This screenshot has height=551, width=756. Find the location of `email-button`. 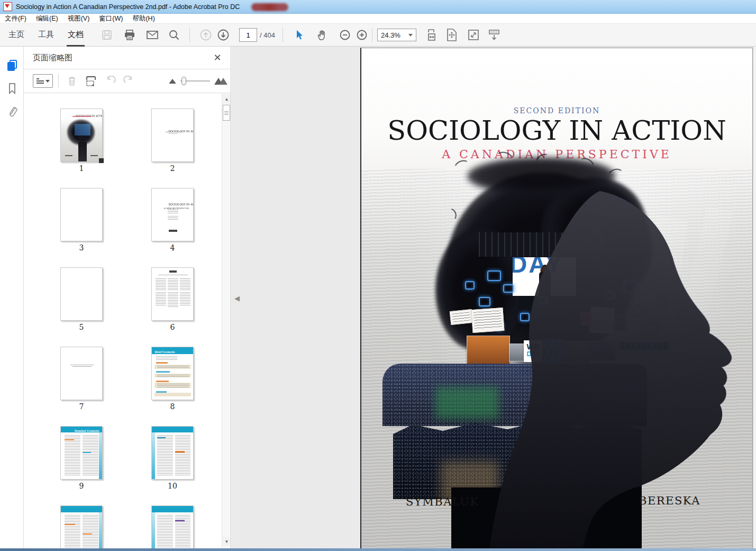

email-button is located at coordinates (152, 35).